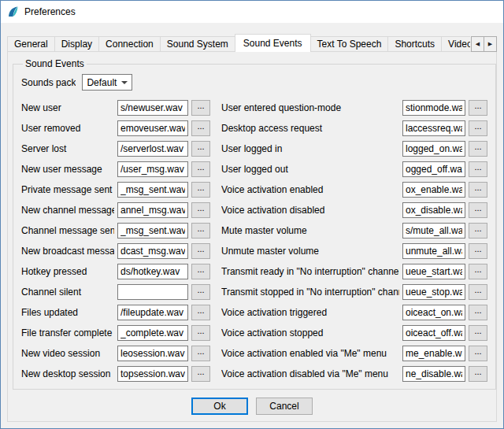  I want to click on sounds-pack-value: Default, so click(102, 83).